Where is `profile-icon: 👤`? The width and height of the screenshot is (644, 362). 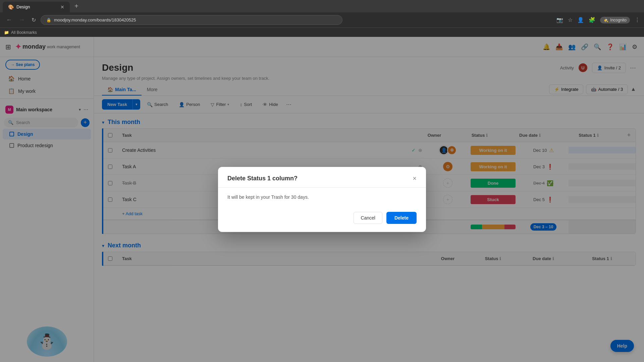 profile-icon: 👤 is located at coordinates (581, 20).